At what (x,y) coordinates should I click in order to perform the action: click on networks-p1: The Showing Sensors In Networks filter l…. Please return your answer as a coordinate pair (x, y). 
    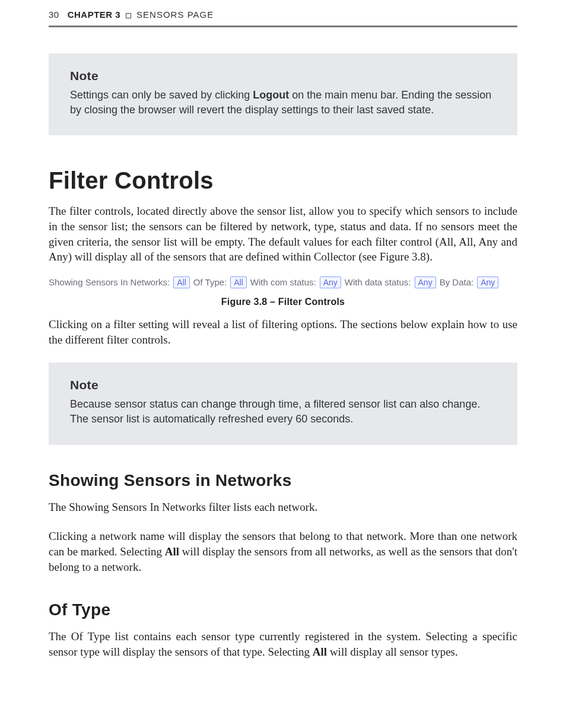
    Looking at the image, I should click on (283, 507).